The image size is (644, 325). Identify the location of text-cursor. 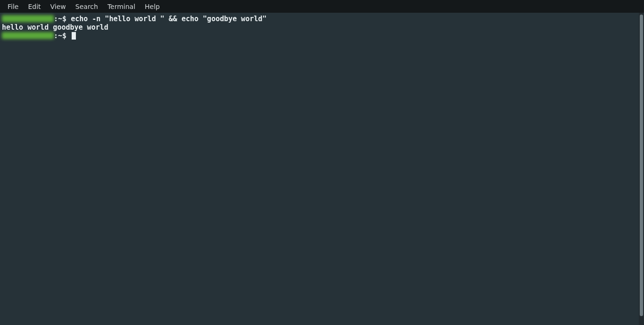
(74, 36).